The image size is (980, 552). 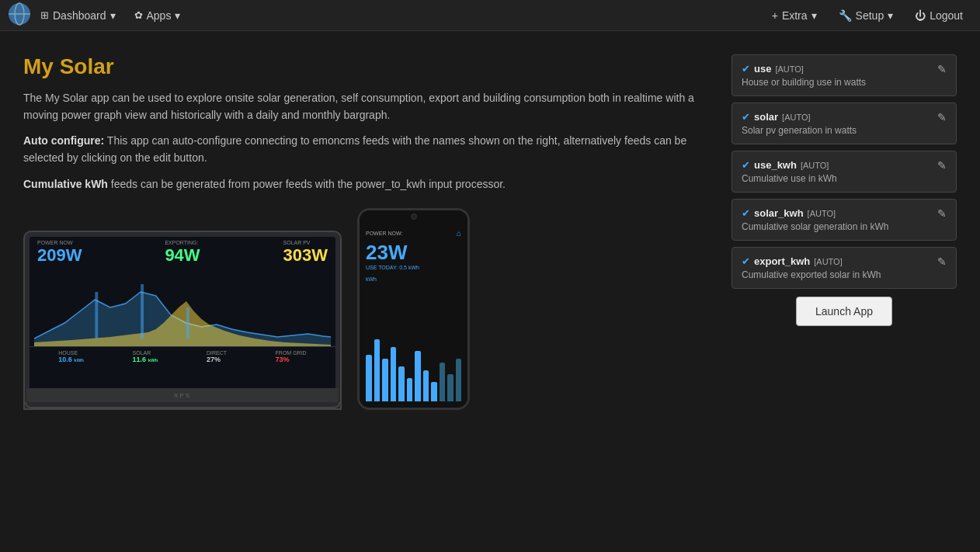 What do you see at coordinates (920, 16) in the screenshot?
I see `logout-icon: ⏻` at bounding box center [920, 16].